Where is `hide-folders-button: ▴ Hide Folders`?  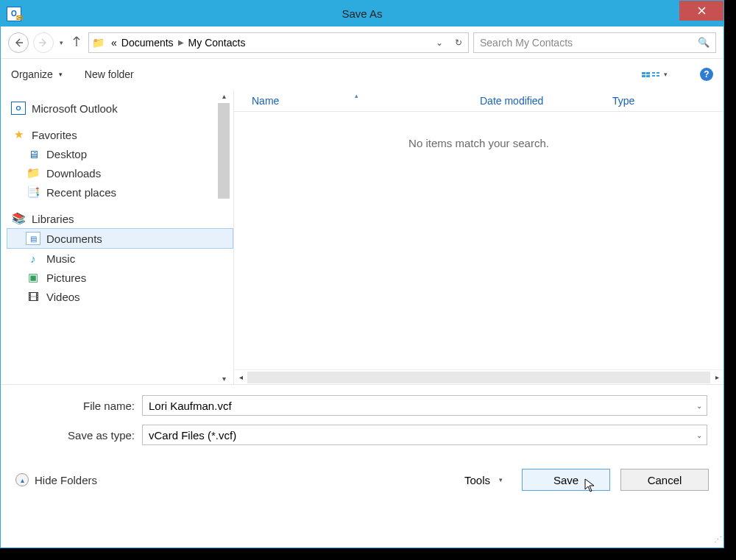 hide-folders-button: ▴ Hide Folders is located at coordinates (56, 480).